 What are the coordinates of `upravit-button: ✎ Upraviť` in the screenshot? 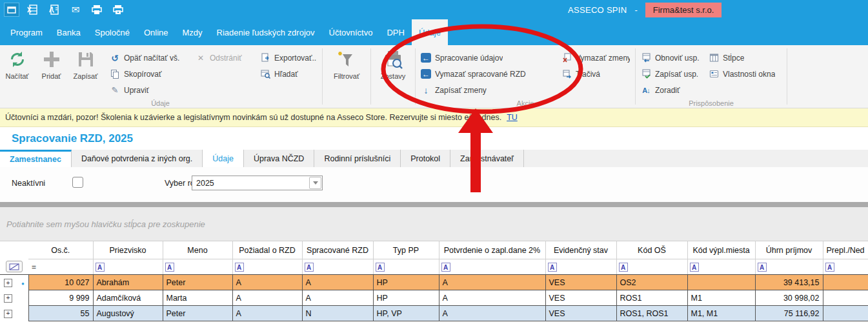 It's located at (179, 90).